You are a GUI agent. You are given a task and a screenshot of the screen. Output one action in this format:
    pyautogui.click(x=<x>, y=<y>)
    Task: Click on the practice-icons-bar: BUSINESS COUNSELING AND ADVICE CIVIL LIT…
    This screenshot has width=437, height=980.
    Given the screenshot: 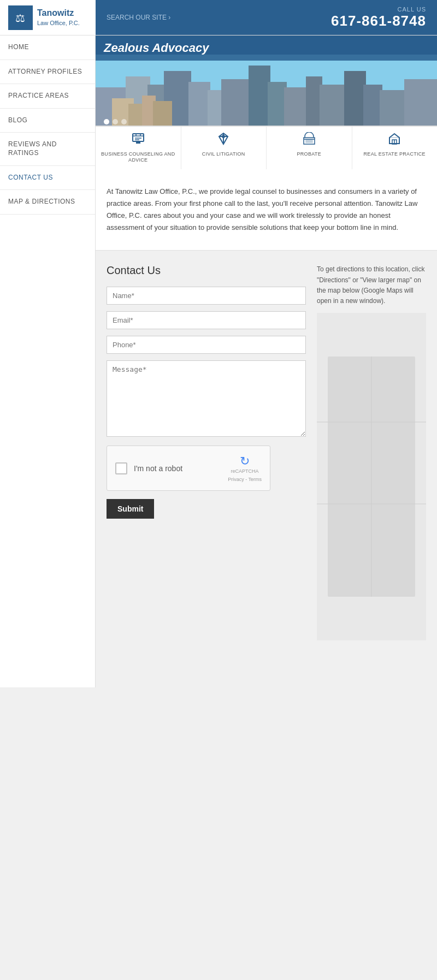 What is the action you would take?
    pyautogui.click(x=267, y=147)
    